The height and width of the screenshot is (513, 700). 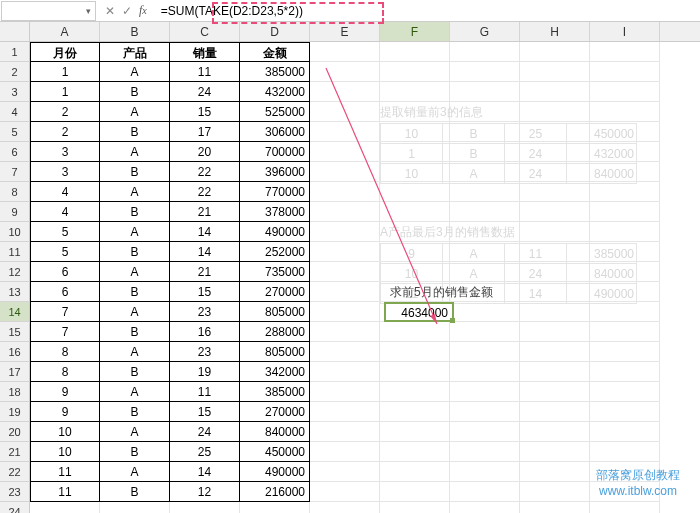 I want to click on cell-G17, so click(x=485, y=372).